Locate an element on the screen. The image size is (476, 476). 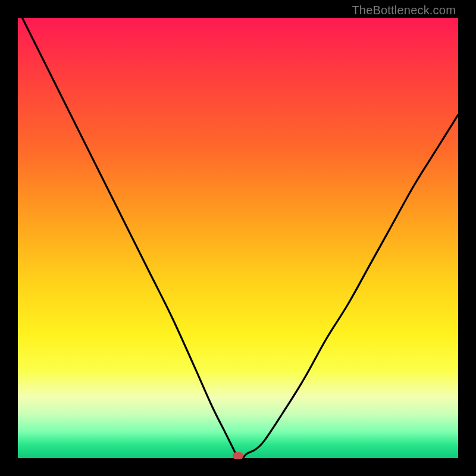
watermark-text: TheBottleneck.com is located at coordinates (403, 11).